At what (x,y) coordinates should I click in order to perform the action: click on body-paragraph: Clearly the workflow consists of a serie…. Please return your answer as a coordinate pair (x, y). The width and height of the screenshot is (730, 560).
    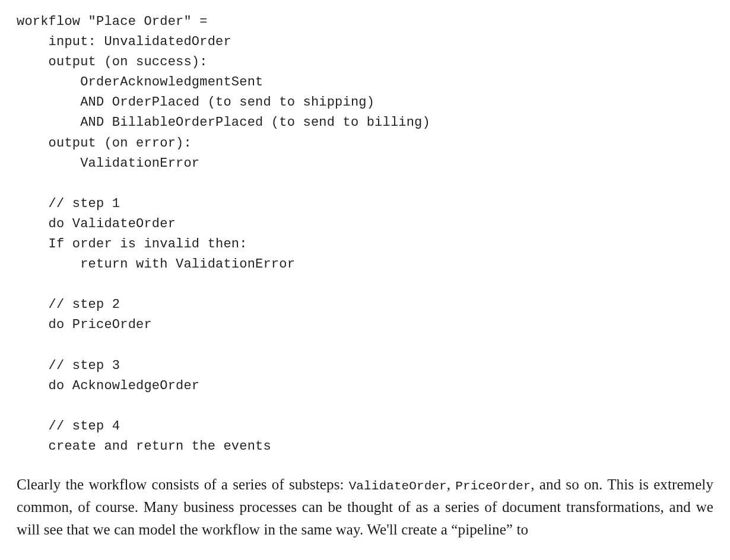
    Looking at the image, I should click on (365, 507).